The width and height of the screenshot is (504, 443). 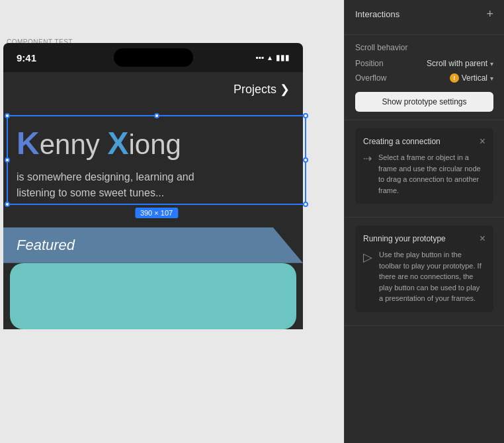 What do you see at coordinates (262, 89) in the screenshot?
I see `projects-button: Projects ❯` at bounding box center [262, 89].